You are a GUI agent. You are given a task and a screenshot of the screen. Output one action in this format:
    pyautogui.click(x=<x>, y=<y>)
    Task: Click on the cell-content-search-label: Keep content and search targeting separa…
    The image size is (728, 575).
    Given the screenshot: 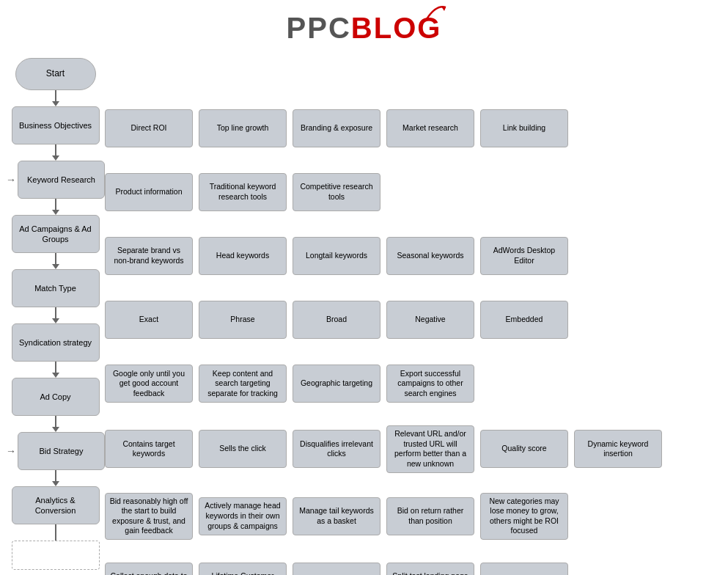 What is the action you would take?
    pyautogui.click(x=243, y=384)
    